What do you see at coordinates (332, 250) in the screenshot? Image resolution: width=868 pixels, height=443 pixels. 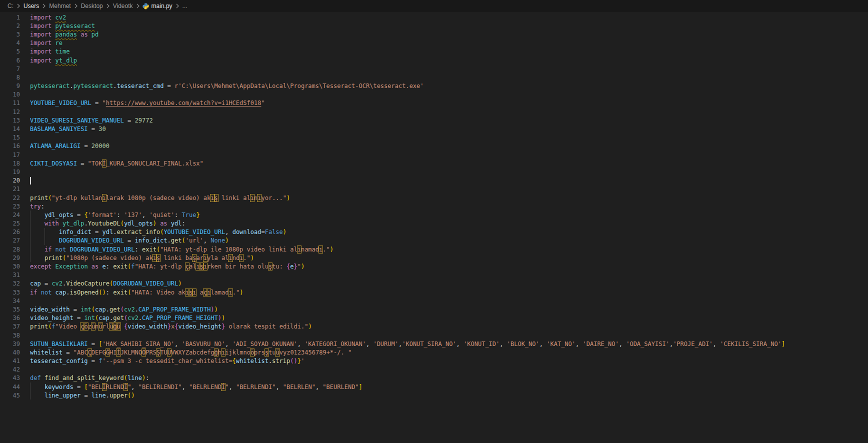 I see `code-token: )` at bounding box center [332, 250].